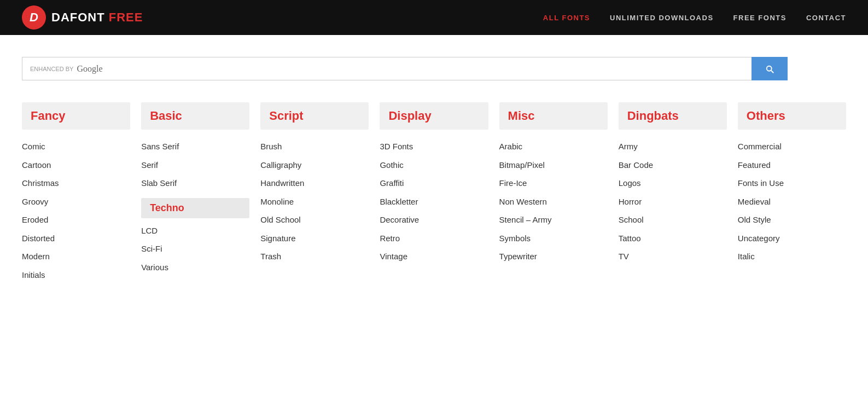 The height and width of the screenshot is (419, 868). What do you see at coordinates (97, 18) in the screenshot?
I see `logo-text: DAFONT FREE` at bounding box center [97, 18].